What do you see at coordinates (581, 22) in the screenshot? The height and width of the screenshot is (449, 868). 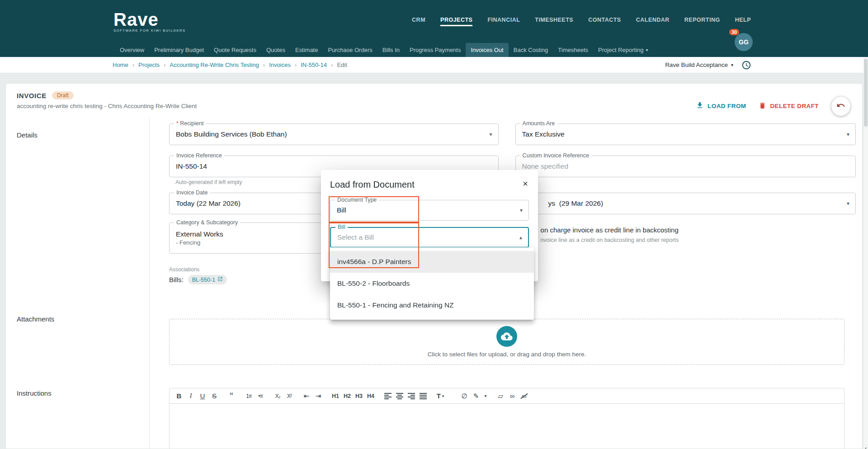 I see `top-nav: CRMPROJECTSFINANCIALTIMESHEETSCONTACTSCA…` at bounding box center [581, 22].